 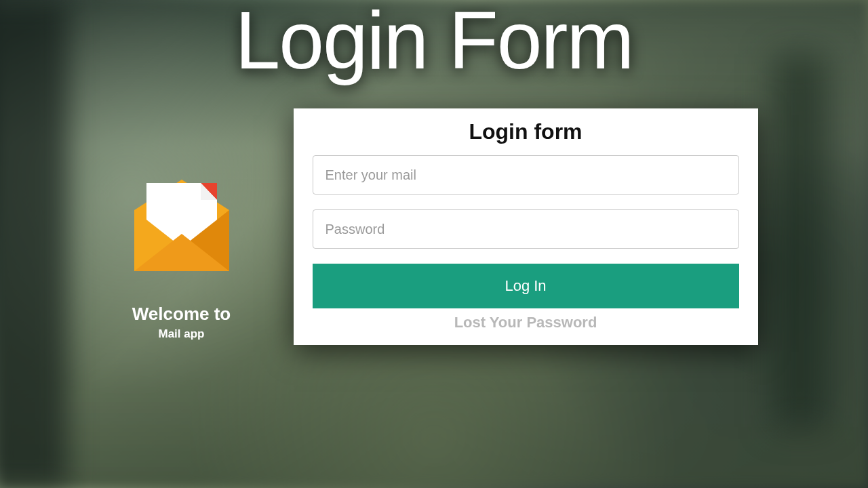 What do you see at coordinates (182, 334) in the screenshot?
I see `welcome-subtitle: Mail app` at bounding box center [182, 334].